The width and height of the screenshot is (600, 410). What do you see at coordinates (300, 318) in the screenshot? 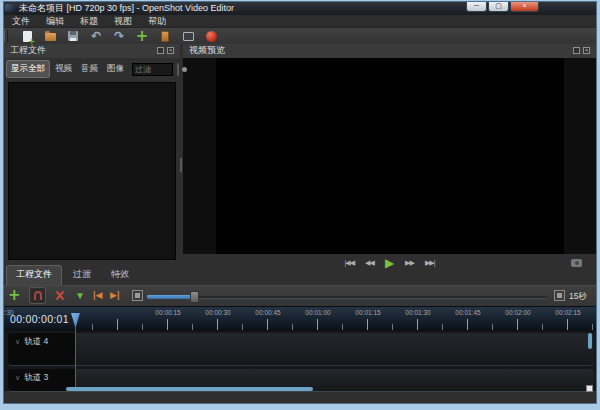
I see `timeline-ruler: 00:00:00:01 00:00:15 00:00:30 00:00:45 0…` at bounding box center [300, 318].